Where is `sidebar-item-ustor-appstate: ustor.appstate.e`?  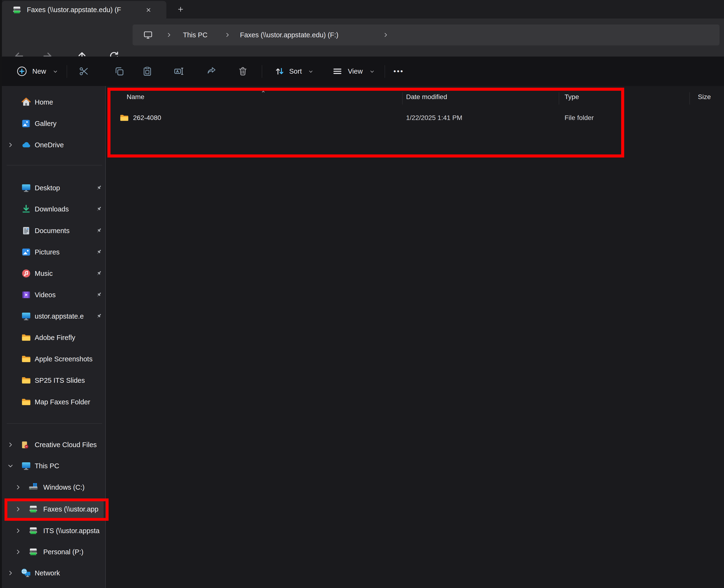
sidebar-item-ustor-appstate: ustor.appstate.e is located at coordinates (53, 316).